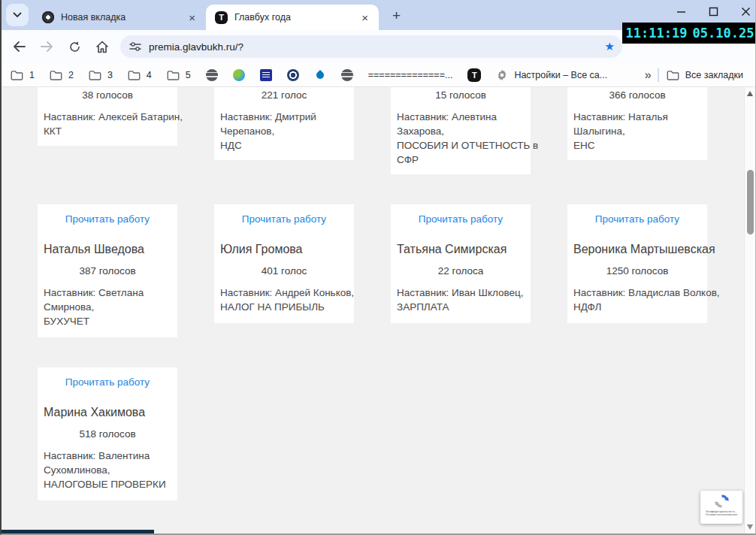 Image resolution: width=756 pixels, height=535 pixels. What do you see at coordinates (284, 249) in the screenshot?
I see `participant-name: Юлия Громова` at bounding box center [284, 249].